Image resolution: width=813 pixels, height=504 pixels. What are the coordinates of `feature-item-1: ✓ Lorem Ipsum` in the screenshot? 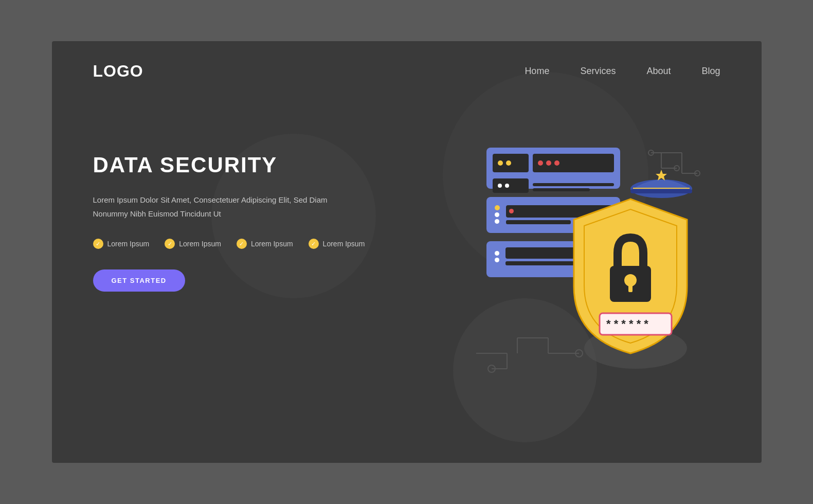 It's located at (121, 244).